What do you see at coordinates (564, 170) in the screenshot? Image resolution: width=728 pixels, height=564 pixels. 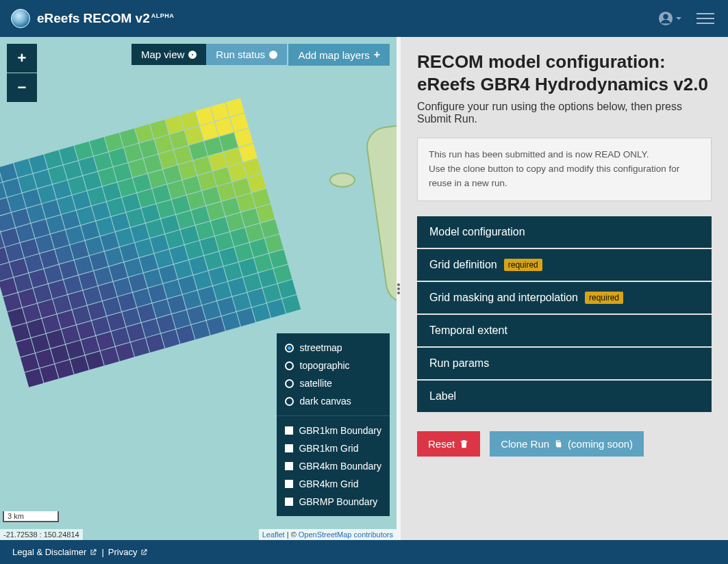 I see `readonly-notice: This run has been submitted and is now R…` at bounding box center [564, 170].